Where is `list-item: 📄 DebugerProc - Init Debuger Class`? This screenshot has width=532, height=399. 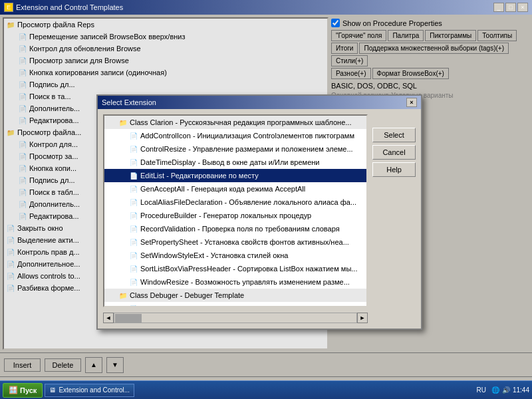 list-item: 📄 DebugerProc - Init Debuger Class is located at coordinates (235, 305).